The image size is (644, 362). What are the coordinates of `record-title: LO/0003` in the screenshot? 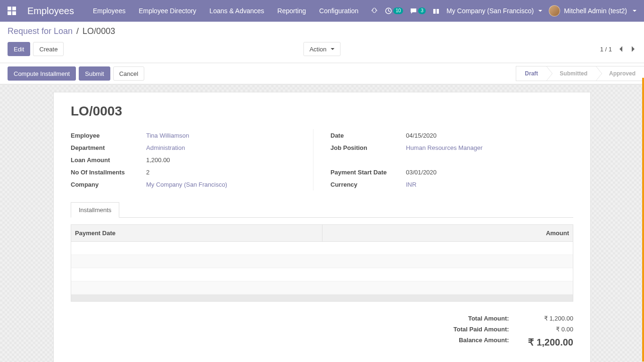 It's located at (322, 111).